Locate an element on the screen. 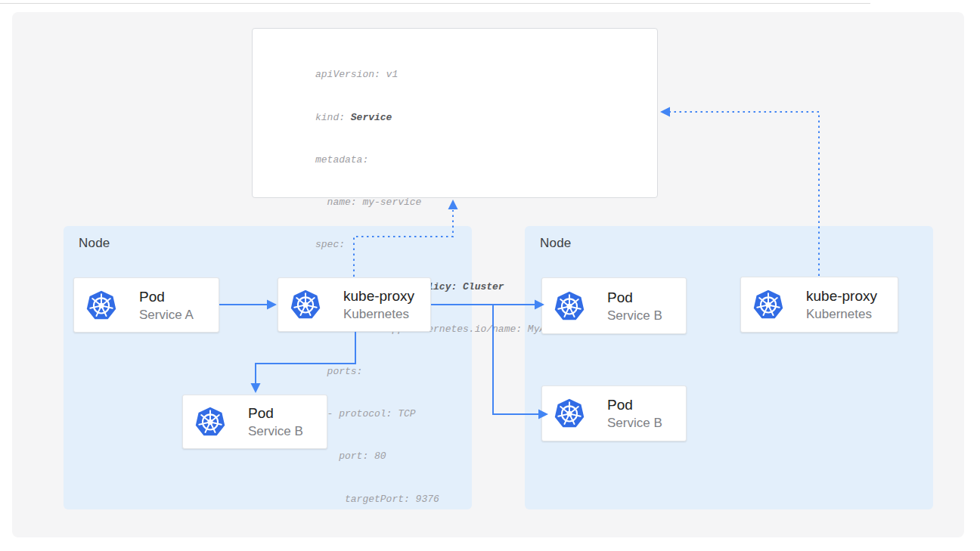 The image size is (980, 551). yaml-line: name: my-service is located at coordinates (436, 203).